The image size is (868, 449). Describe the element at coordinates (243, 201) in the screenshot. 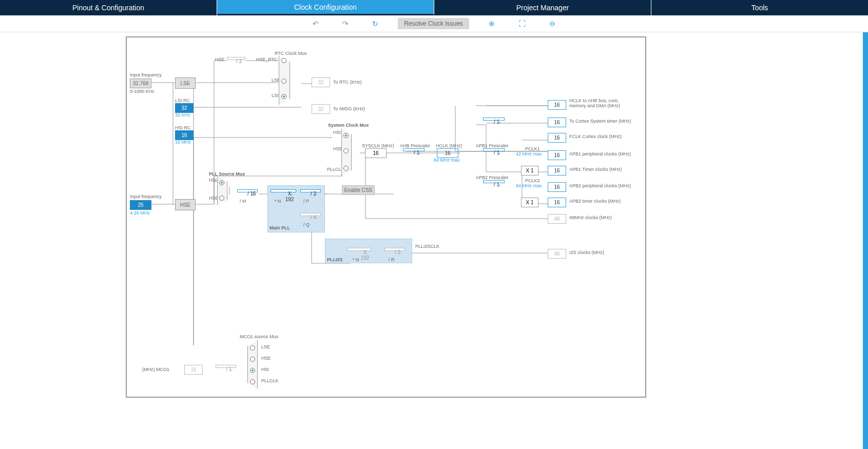

I see `pll-m-label: / M` at that location.